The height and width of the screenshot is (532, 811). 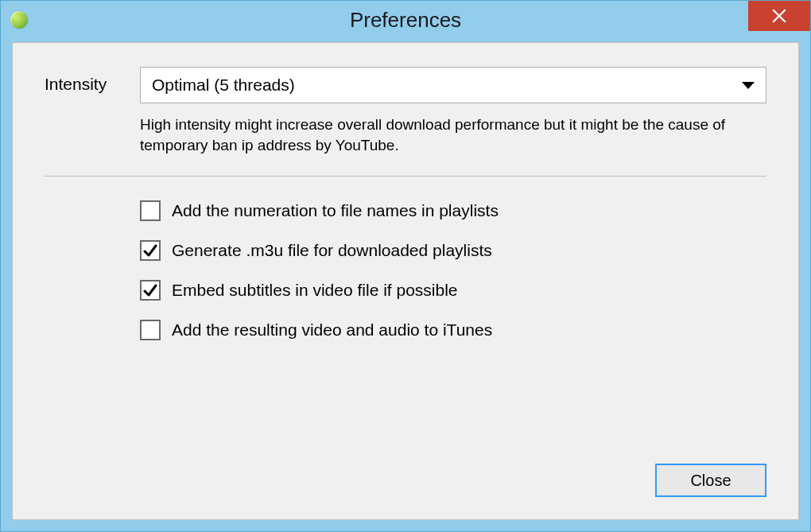 What do you see at coordinates (779, 16) in the screenshot?
I see `titlebar-close-button` at bounding box center [779, 16].